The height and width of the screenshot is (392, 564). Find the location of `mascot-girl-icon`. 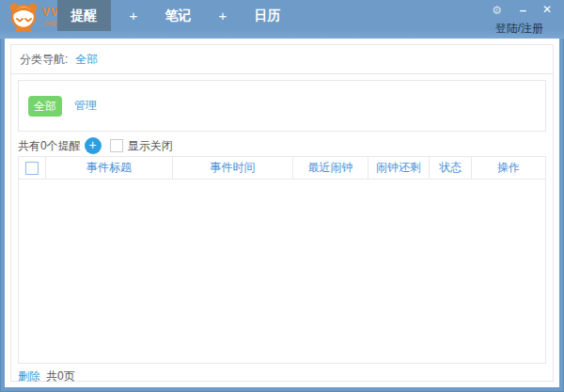

mascot-girl-icon is located at coordinates (24, 16).